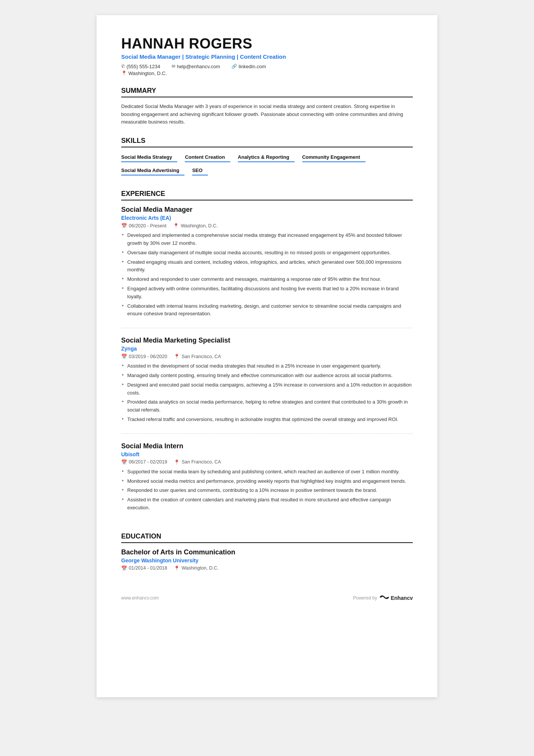 Image resolution: width=534 pixels, height=756 pixels. What do you see at coordinates (198, 67) in the screenshot?
I see `email-value: help@enhancv.com` at bounding box center [198, 67].